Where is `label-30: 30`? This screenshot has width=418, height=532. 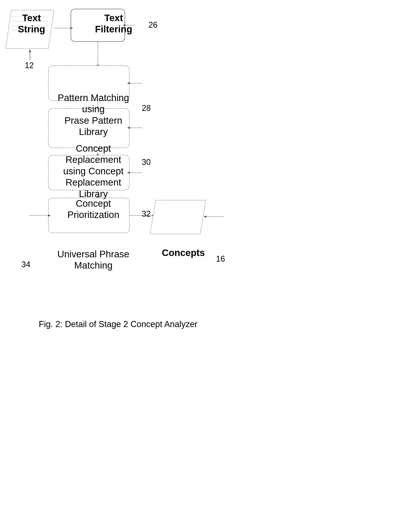 label-30: 30 is located at coordinates (146, 162).